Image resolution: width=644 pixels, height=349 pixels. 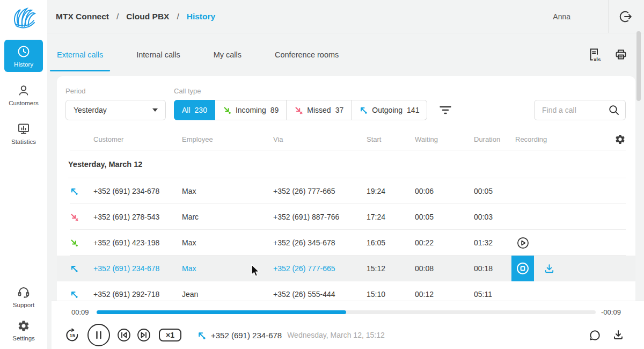 What do you see at coordinates (24, 94) in the screenshot?
I see `sidebar-item-customers: Customers` at bounding box center [24, 94].